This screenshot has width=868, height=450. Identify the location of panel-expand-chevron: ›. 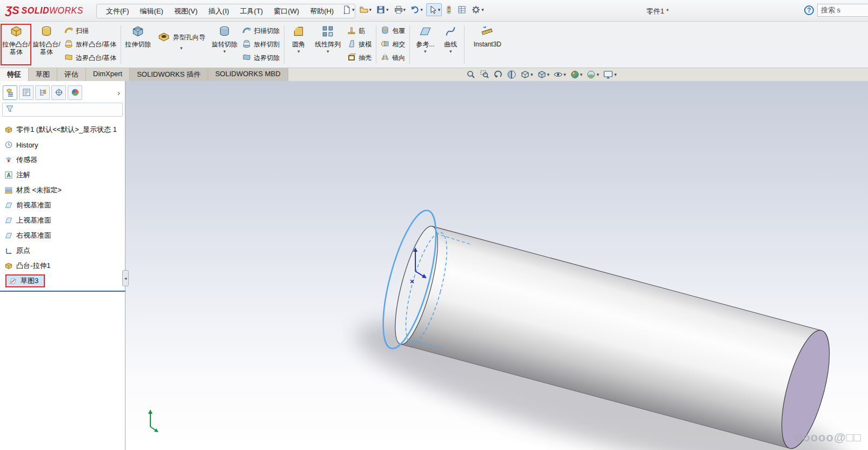
(119, 93).